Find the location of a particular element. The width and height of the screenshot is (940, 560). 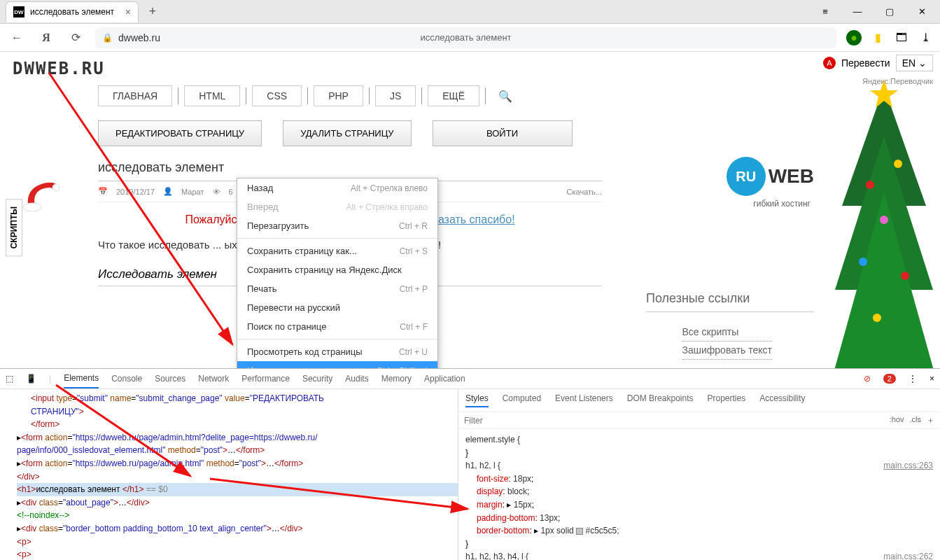

tab-title: исследовать элемент is located at coordinates (72, 12).